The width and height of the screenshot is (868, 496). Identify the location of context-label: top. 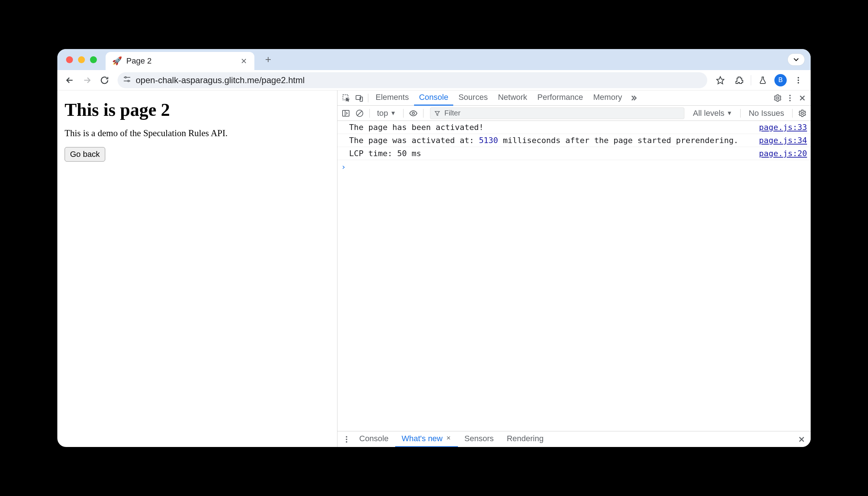
(382, 113).